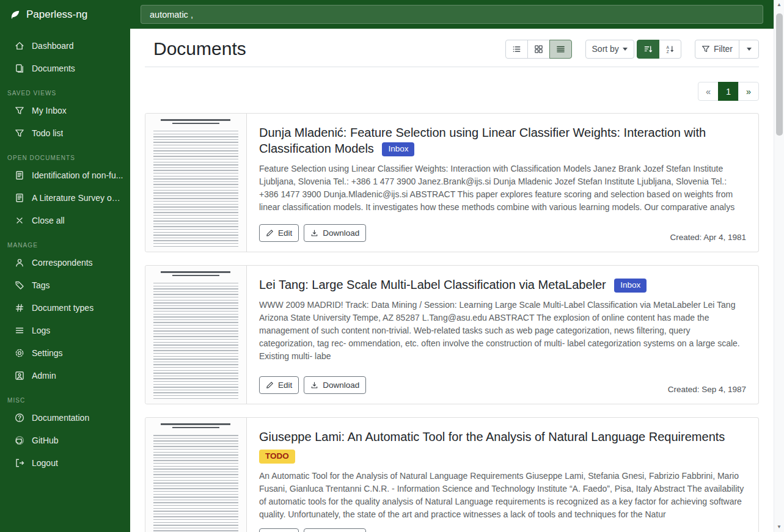 This screenshot has width=784, height=532. I want to click on sidebar-nav: Dashboard Documents SAVED VIEWS My Inbox…, so click(65, 250).